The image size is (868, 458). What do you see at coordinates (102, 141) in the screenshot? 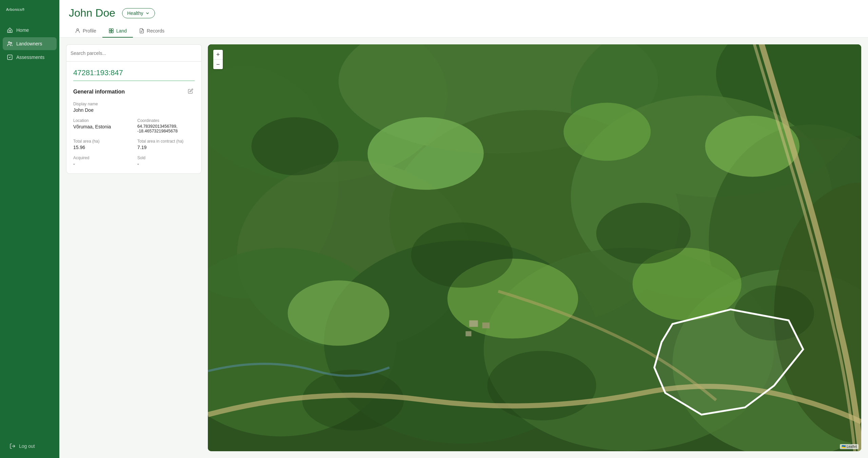
I see `total-area-label: Total area (ha)` at bounding box center [102, 141].